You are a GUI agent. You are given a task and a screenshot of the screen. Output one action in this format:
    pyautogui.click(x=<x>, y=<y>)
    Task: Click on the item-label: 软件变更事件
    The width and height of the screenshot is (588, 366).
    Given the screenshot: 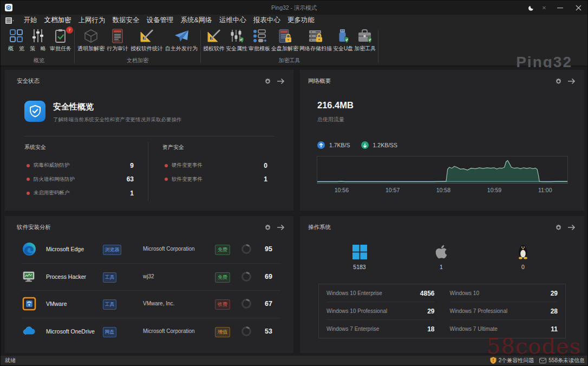 What is the action you would take?
    pyautogui.click(x=187, y=180)
    